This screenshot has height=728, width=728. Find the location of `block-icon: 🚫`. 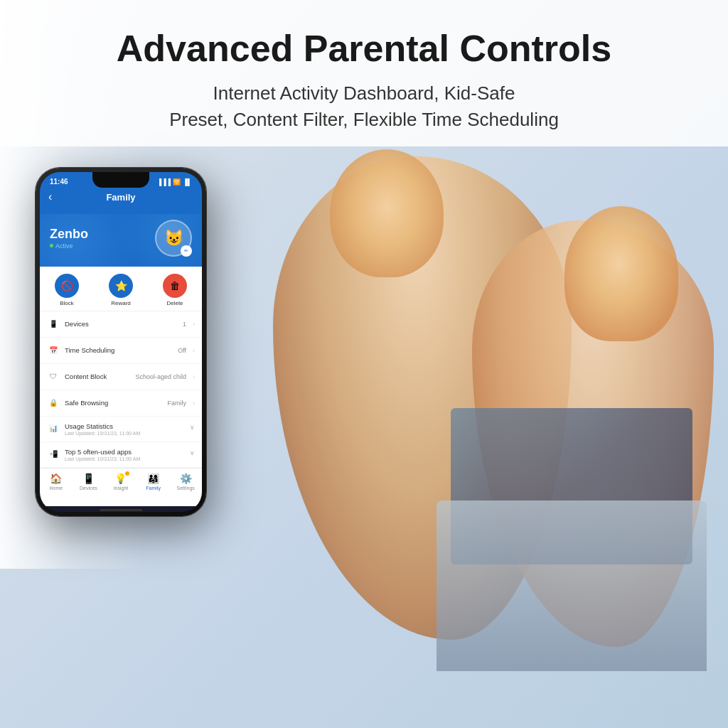

block-icon: 🚫 is located at coordinates (67, 286).